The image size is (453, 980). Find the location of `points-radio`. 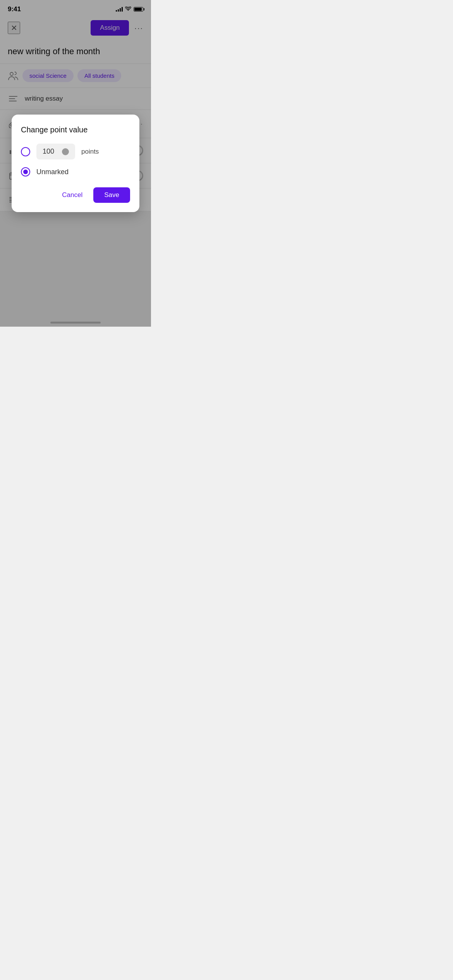

points-radio is located at coordinates (26, 152).